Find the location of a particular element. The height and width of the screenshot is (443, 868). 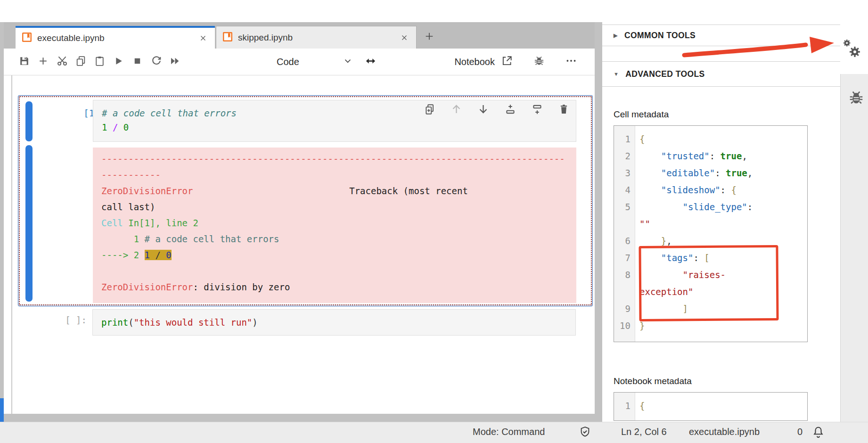

code-line: call last) is located at coordinates (335, 207).